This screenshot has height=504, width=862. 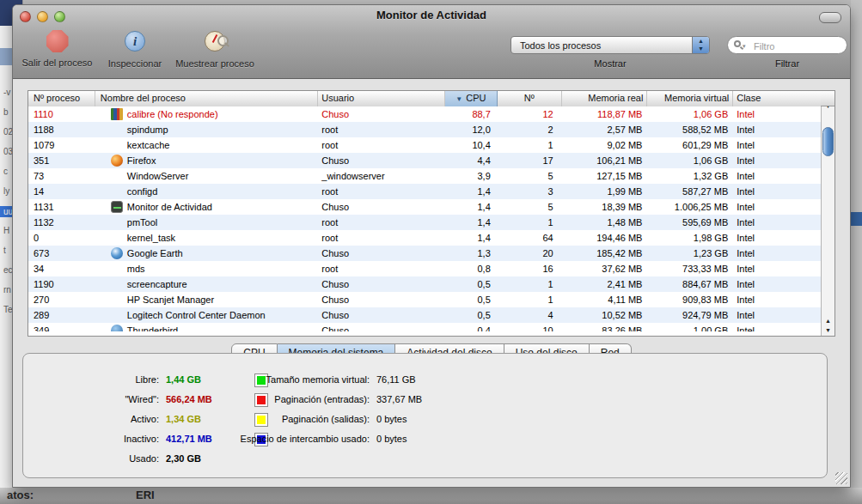 I want to click on cell-vmem: 924,79 MB, so click(x=690, y=315).